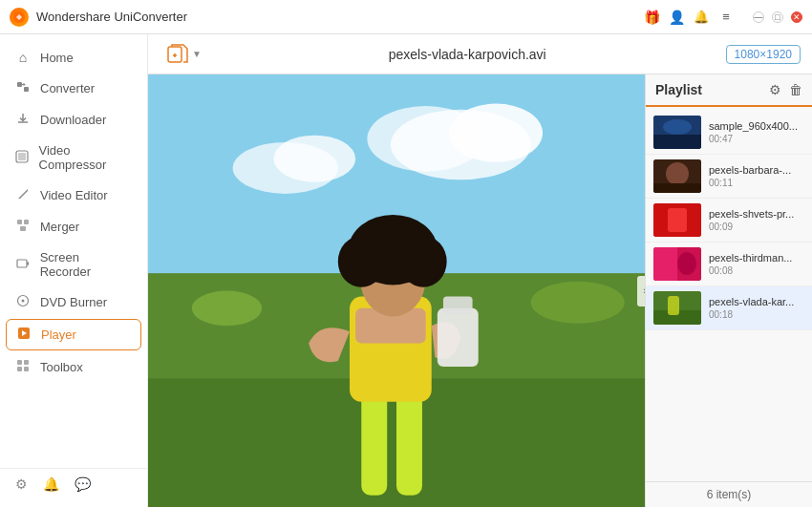  Describe the element at coordinates (74, 158) in the screenshot. I see `sidebar-item-video-compressor: Video Compressor` at that location.